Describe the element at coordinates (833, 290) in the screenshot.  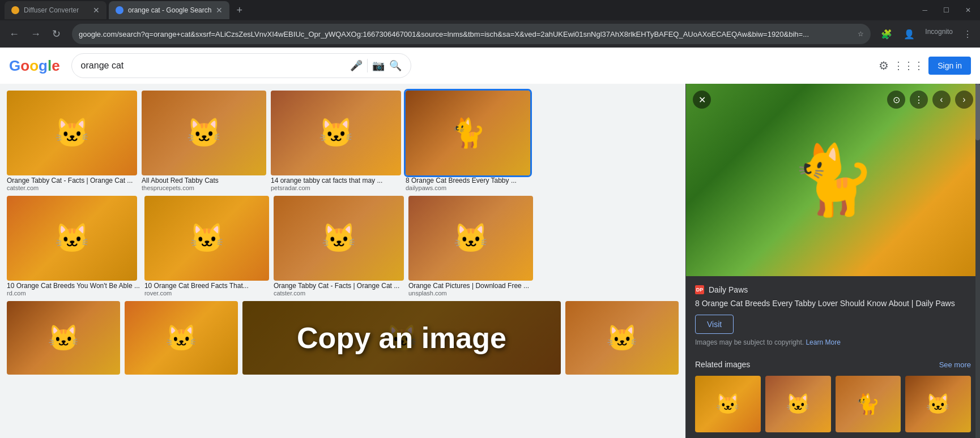
I see `panel-source-row: DP Daily Paws` at that location.